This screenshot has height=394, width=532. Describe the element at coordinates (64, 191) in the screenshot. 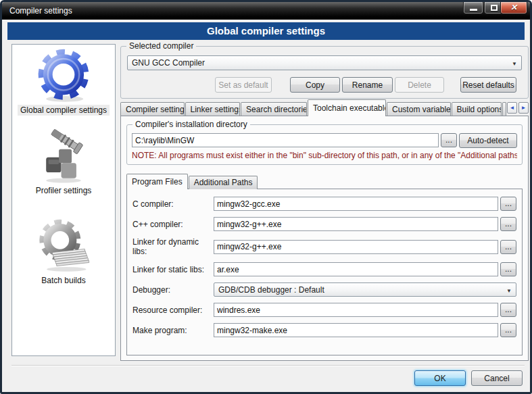

I see `sidebar-item-label: Profiler settings` at that location.